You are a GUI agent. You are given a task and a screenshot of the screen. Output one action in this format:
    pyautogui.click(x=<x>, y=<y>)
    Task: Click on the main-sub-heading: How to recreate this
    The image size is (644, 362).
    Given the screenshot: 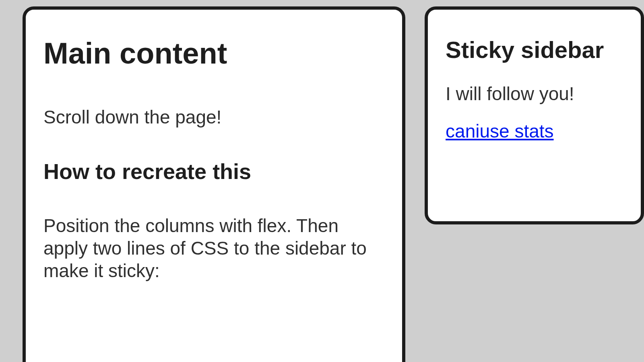 What is the action you would take?
    pyautogui.click(x=214, y=171)
    